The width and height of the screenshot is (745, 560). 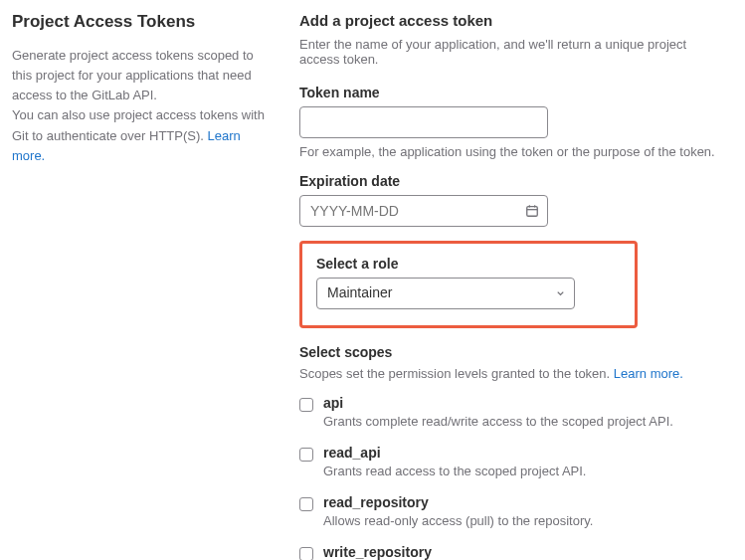 What do you see at coordinates (306, 504) in the screenshot?
I see `scope-checkbox-read-repository` at bounding box center [306, 504].